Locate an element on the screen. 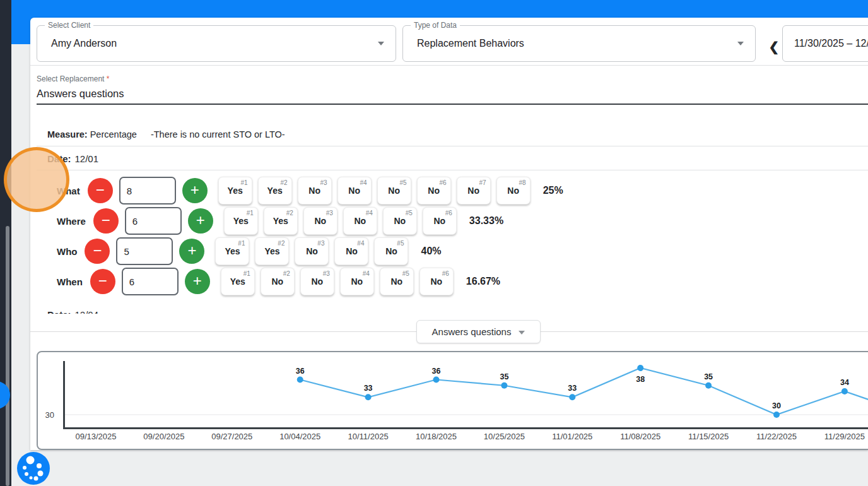 The image size is (868, 486). chart-target-value: Answers questions is located at coordinates (472, 332).